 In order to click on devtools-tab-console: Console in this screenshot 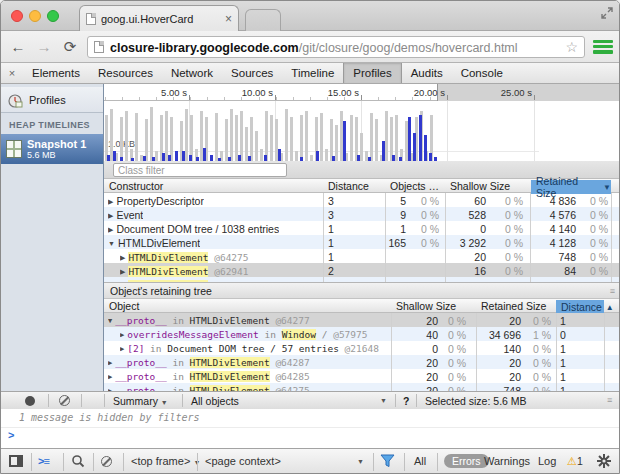, I will do `click(482, 73)`.